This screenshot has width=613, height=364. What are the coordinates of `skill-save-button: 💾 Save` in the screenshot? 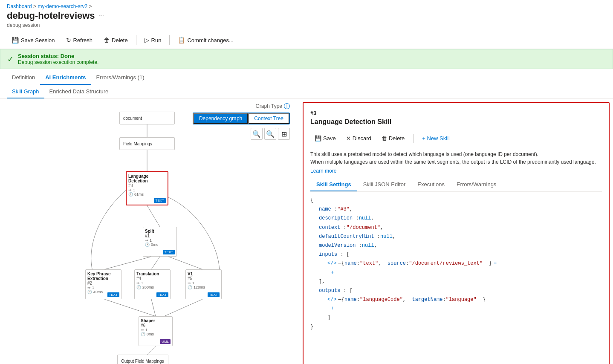 It's located at (325, 138).